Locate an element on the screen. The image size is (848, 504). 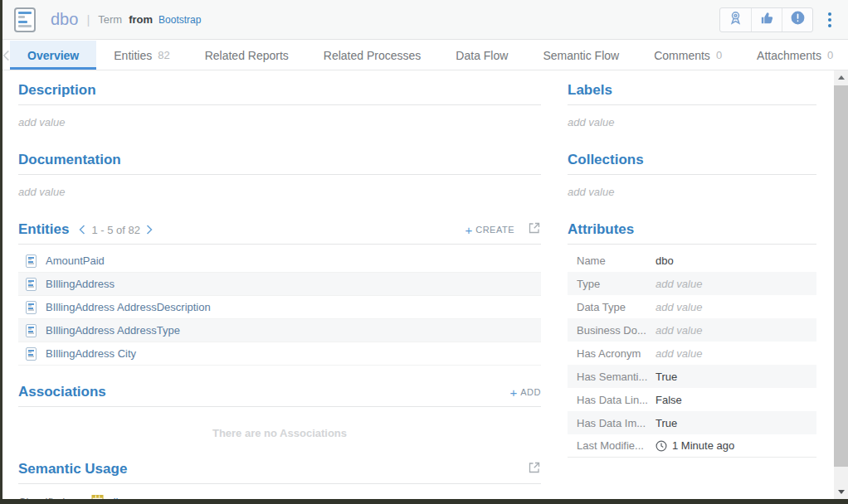
tab-comments: Comments 0 is located at coordinates (688, 55).